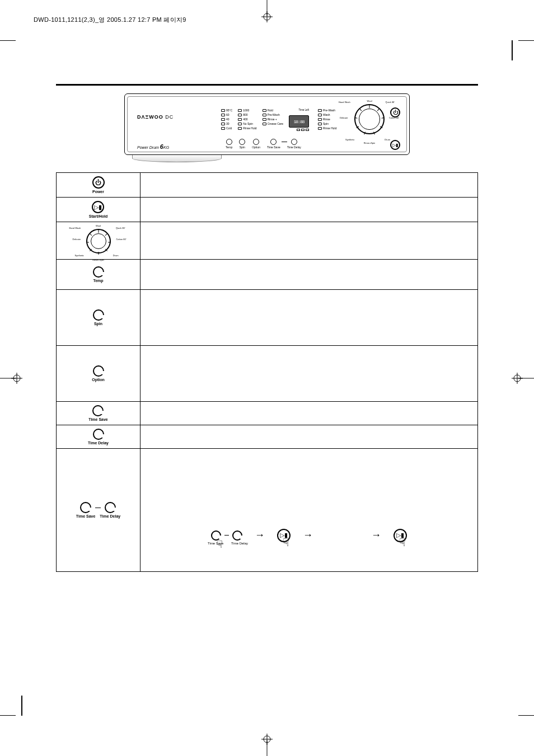 The image size is (534, 756). What do you see at coordinates (395, 112) in the screenshot?
I see `power-button: ⏻` at bounding box center [395, 112].